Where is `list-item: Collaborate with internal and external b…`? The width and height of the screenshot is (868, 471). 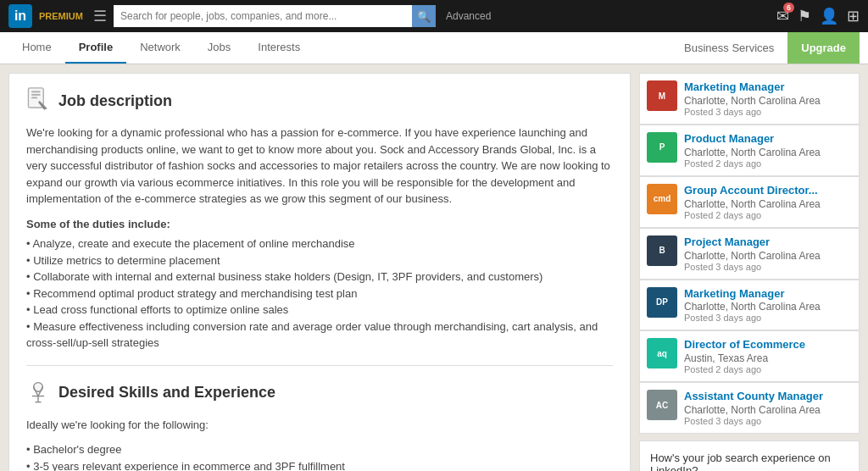
list-item: Collaborate with internal and external b… is located at coordinates (320, 277).